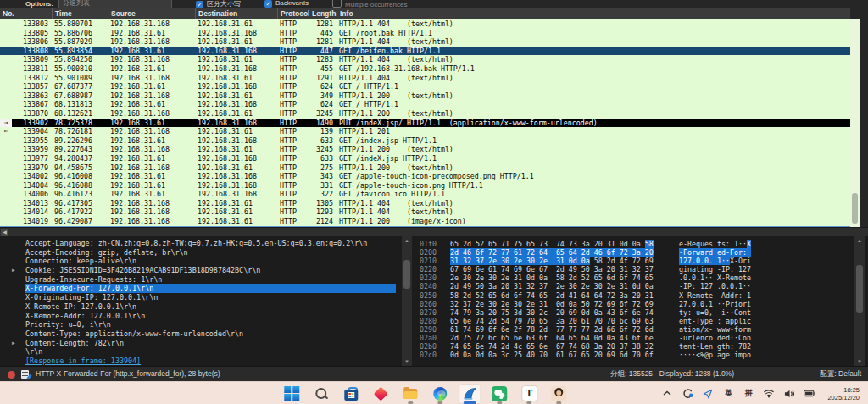  Describe the element at coordinates (426, 149) in the screenshot. I see `packet-row: 13395989.227643192.168.31.168192.168.31.…` at that location.